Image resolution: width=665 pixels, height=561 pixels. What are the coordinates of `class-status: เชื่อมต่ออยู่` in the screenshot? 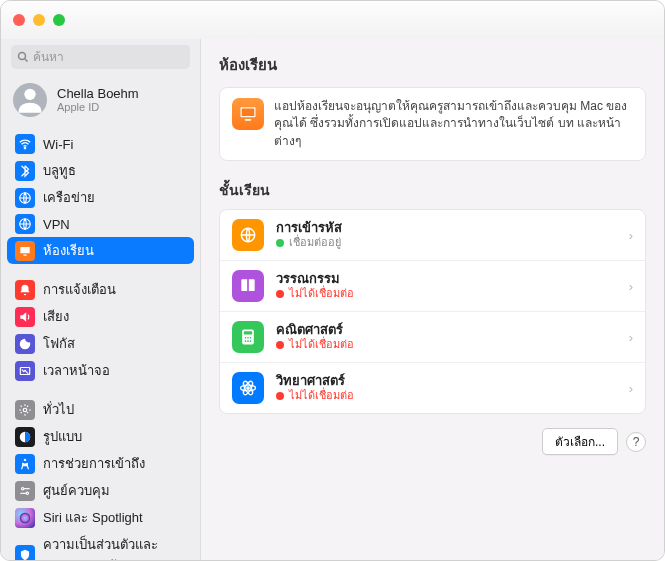 It's located at (446, 243).